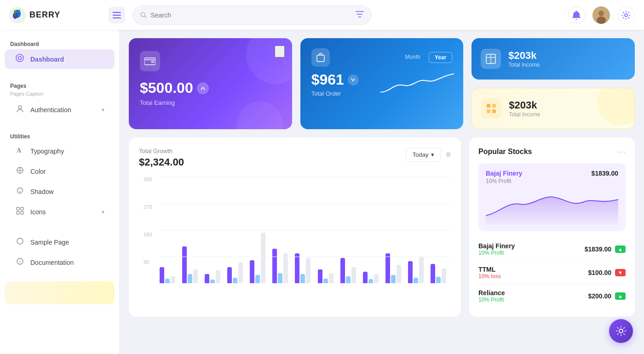  What do you see at coordinates (20, 110) in the screenshot?
I see `auth-icon` at bounding box center [20, 110].